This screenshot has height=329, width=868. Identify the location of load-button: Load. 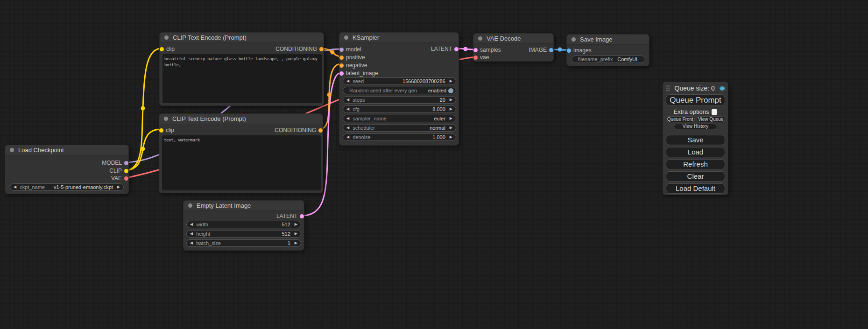
(696, 152).